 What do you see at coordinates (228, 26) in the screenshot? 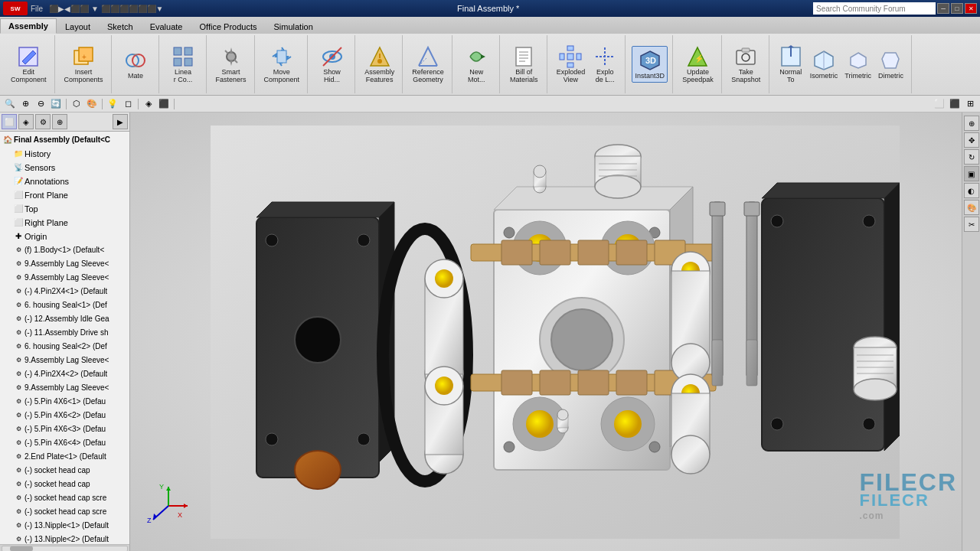
I see `tab-office-products: Office Products` at bounding box center [228, 26].